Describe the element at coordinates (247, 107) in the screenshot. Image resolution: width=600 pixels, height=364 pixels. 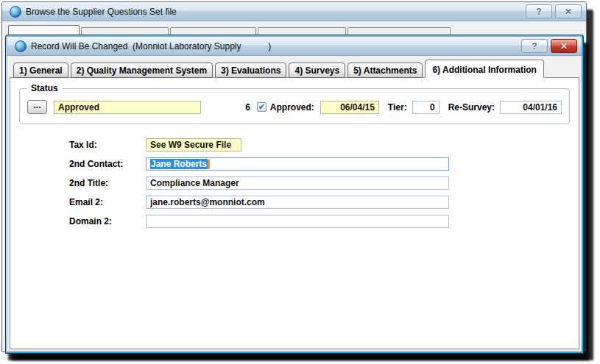
I see `sequence-number: 6` at that location.